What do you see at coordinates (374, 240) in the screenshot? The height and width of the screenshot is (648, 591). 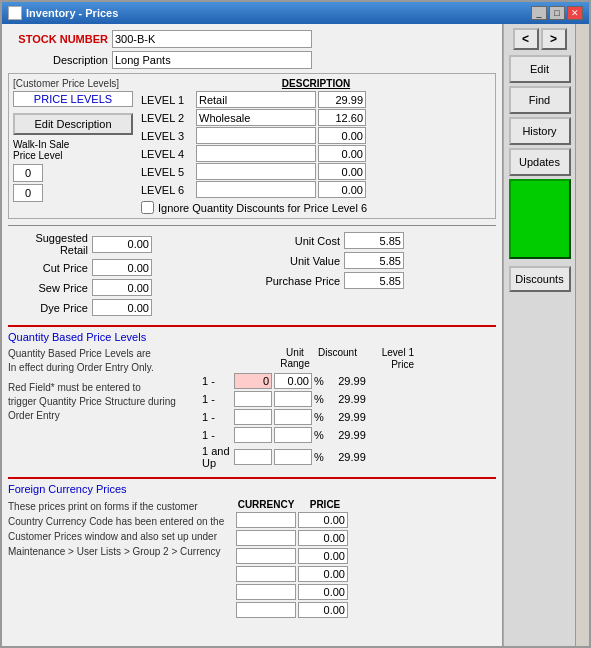 I see `unit-cost-input` at bounding box center [374, 240].